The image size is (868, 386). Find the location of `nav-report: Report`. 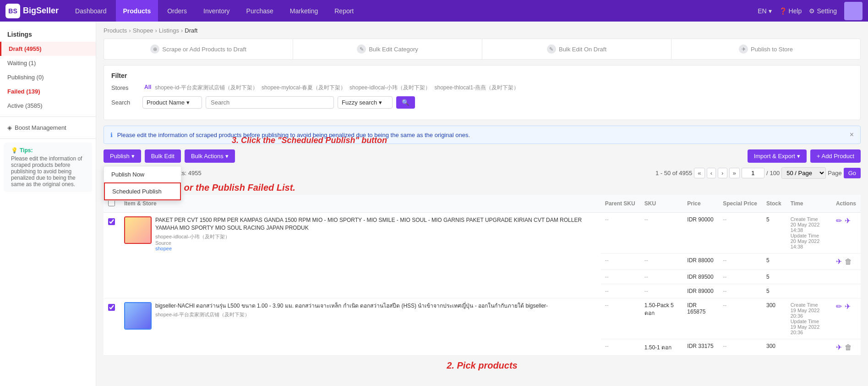

nav-report: Report is located at coordinates (344, 11).